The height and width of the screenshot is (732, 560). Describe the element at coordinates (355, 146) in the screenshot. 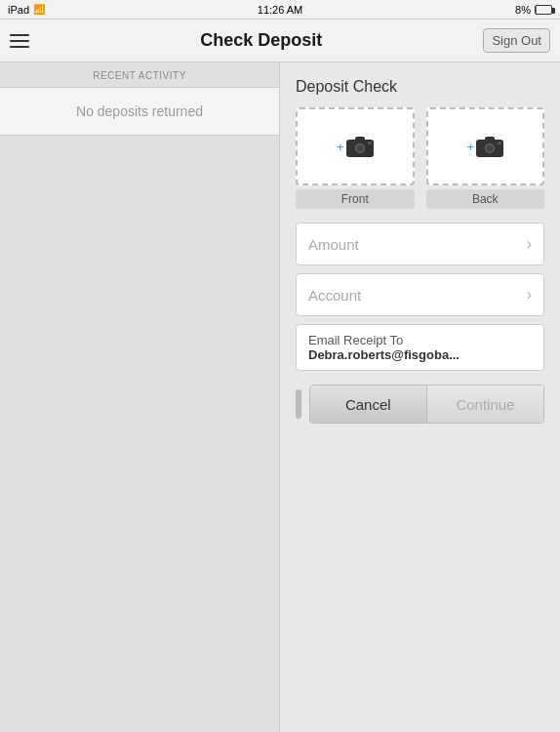

I see `front-image-button: +` at that location.